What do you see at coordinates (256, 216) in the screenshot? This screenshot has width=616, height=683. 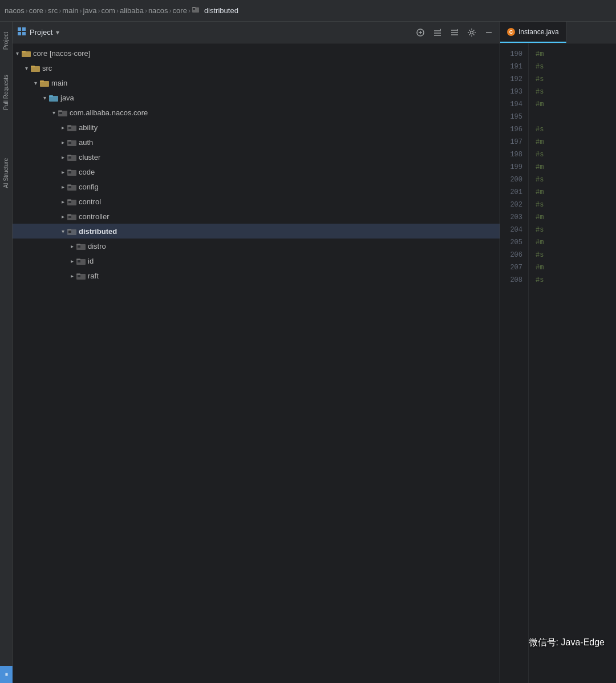 I see `tree-node-controller: controller` at bounding box center [256, 216].